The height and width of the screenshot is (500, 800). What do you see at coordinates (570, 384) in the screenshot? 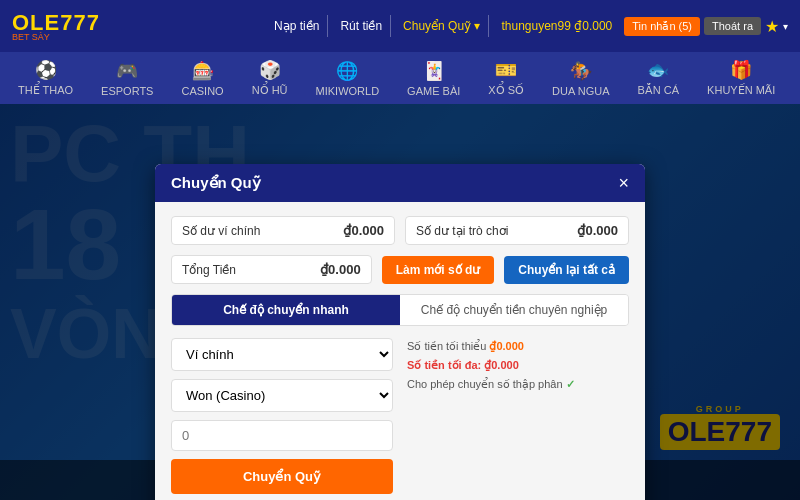
I see `checkmark-icon: ✓` at bounding box center [570, 384].